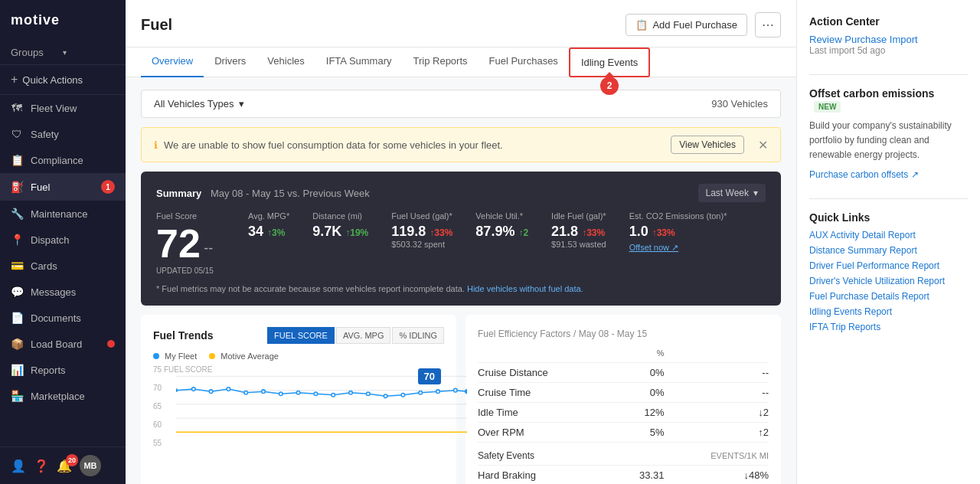  What do you see at coordinates (328, 146) in the screenshot?
I see `alert-message-area: ℹ We are unable to show fuel consumption…` at bounding box center [328, 146].